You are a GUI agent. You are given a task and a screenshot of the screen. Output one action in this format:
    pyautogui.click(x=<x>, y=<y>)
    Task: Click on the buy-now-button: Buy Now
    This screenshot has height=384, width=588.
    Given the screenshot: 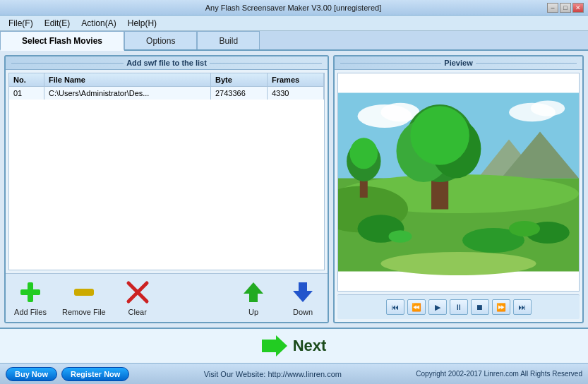 What is the action you would take?
    pyautogui.click(x=31, y=374)
    